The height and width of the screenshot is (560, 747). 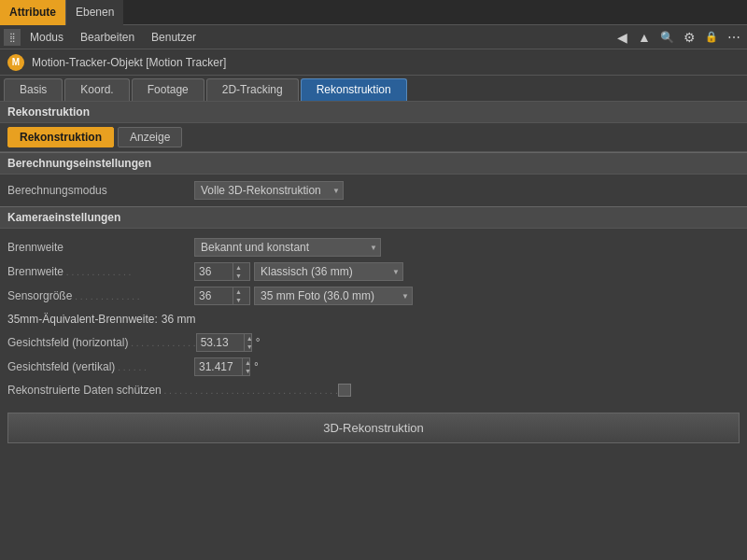 I want to click on brennweite-mode-select: Bekannt und konstant Unbekannt Variabel, so click(x=288, y=247).